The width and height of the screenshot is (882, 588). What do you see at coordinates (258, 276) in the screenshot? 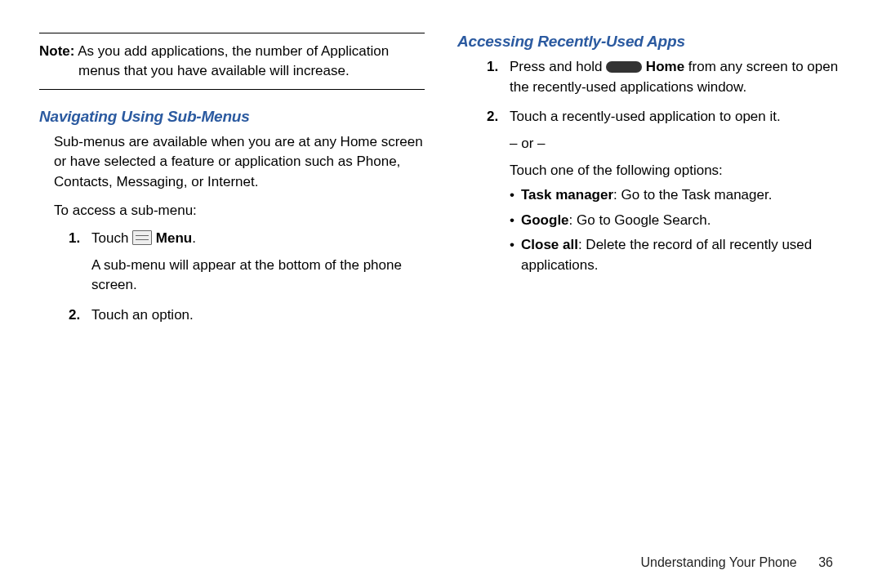
I see `step-sub: A sub-menu will appear at the bottom of …` at bounding box center [258, 276].